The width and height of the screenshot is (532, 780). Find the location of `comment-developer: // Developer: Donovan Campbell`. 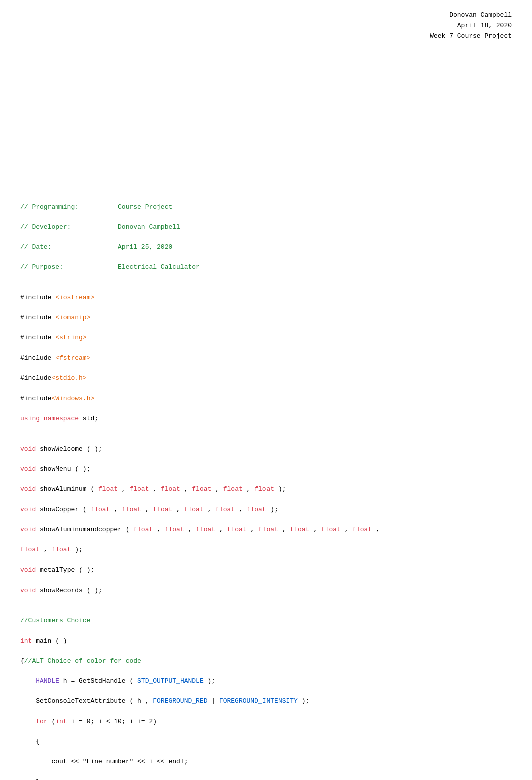

comment-developer: // Developer: Donovan Campbell is located at coordinates (100, 227).